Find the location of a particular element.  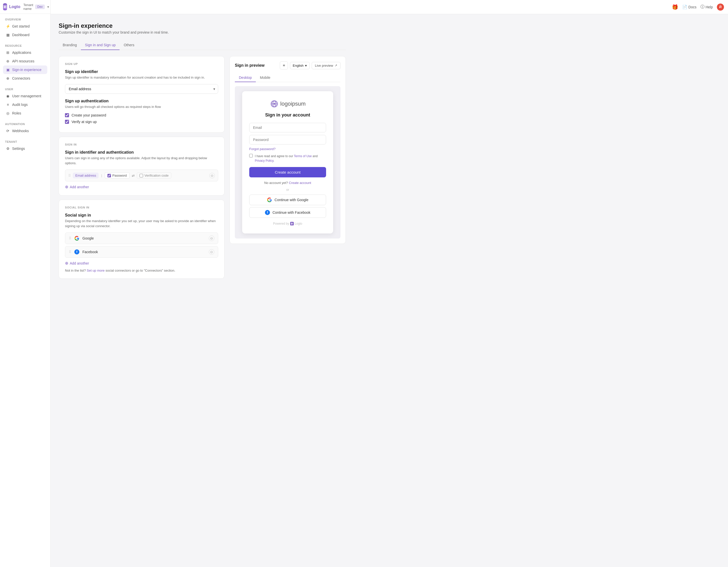

preview-email-input is located at coordinates (288, 128).